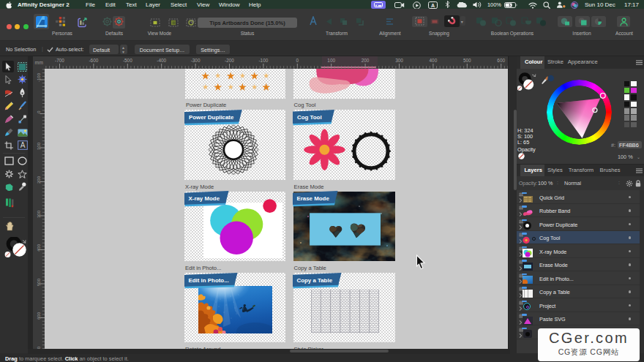  I want to click on svg-text: X-ray Mode, so click(203, 199).